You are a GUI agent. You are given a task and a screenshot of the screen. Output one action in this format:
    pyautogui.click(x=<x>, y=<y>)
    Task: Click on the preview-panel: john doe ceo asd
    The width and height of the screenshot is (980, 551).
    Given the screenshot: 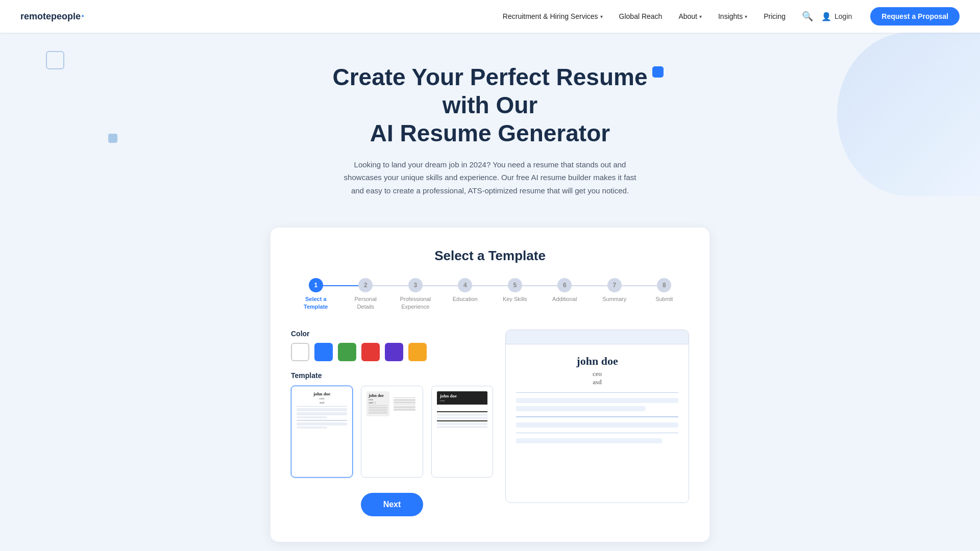 What is the action you would take?
    pyautogui.click(x=597, y=416)
    